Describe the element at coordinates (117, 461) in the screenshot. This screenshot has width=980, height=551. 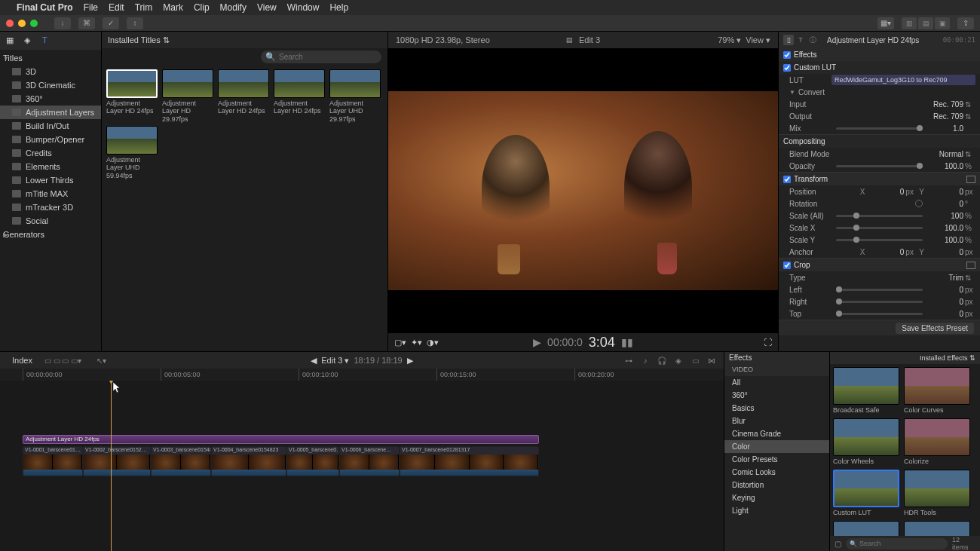
I see `timeline-clip: V1-0002_barscene0152…` at that location.